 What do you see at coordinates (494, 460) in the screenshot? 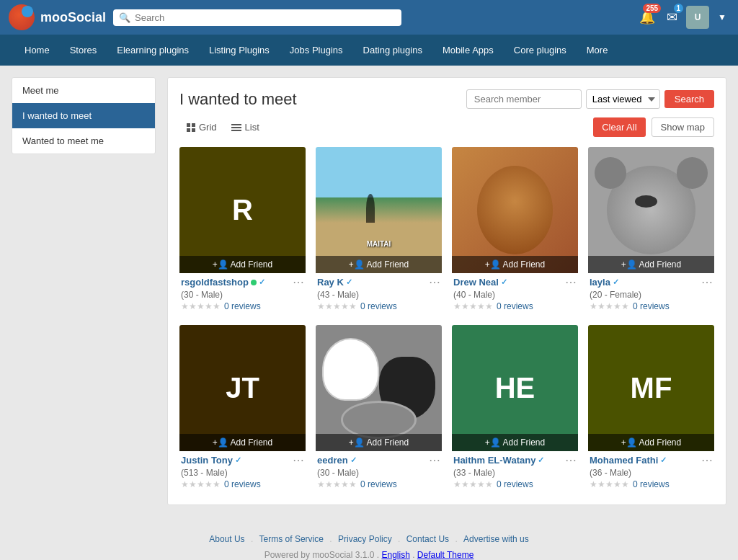
I see `member-name-link: Haithm EL-Watany` at bounding box center [494, 460].